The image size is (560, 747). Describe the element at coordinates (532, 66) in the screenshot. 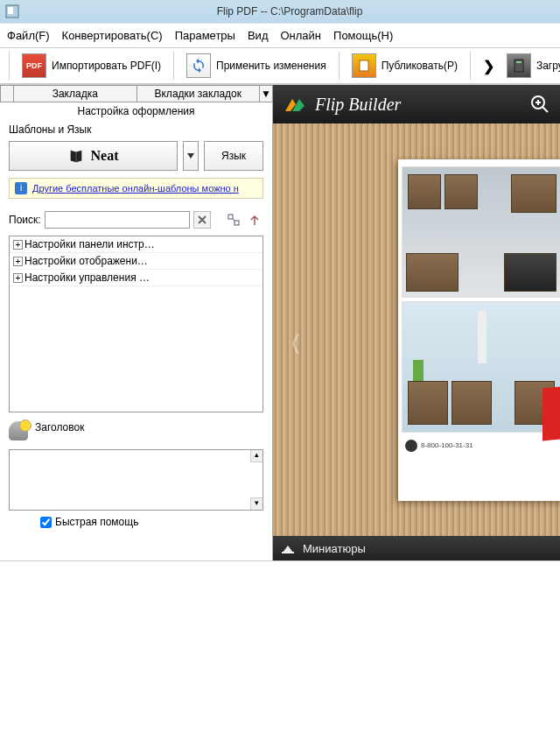

I see `upload-online-button: Загрузить на онлайн с` at that location.